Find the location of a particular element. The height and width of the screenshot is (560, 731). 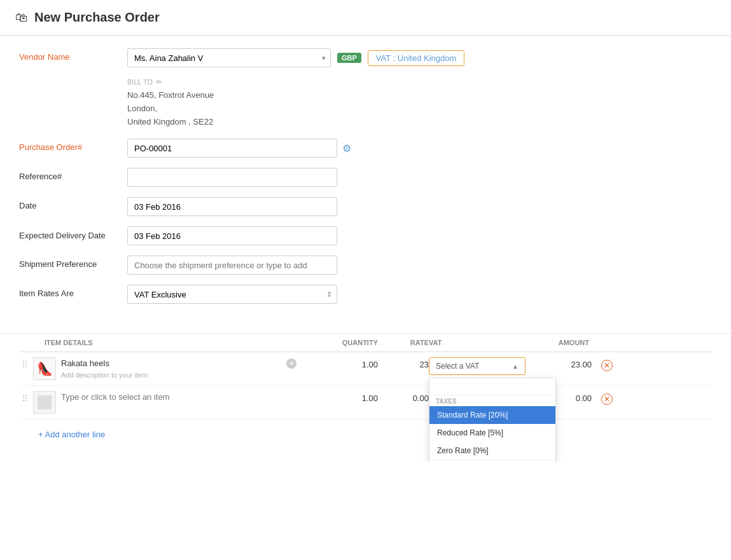

item-thumb-1: 👠 is located at coordinates (45, 369).